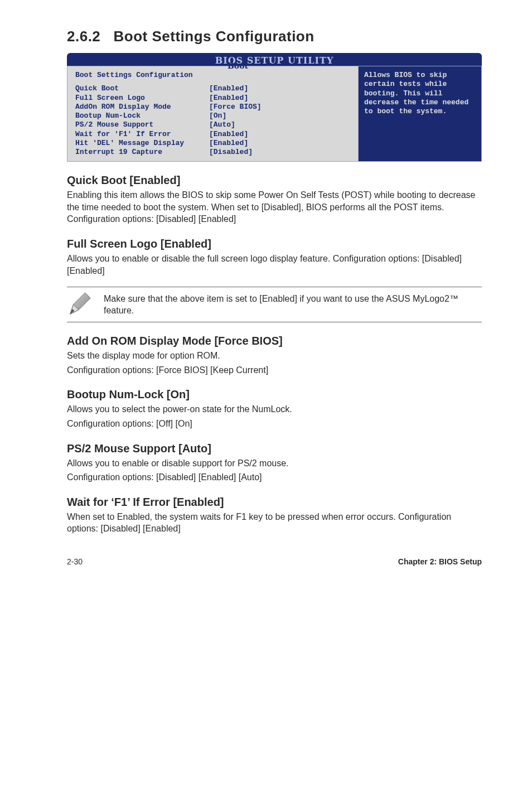 Image resolution: width=532 pixels, height=802 pixels. What do you see at coordinates (274, 60) in the screenshot?
I see `bios-header-title: BIOS SETUP UTILITY` at bounding box center [274, 60].